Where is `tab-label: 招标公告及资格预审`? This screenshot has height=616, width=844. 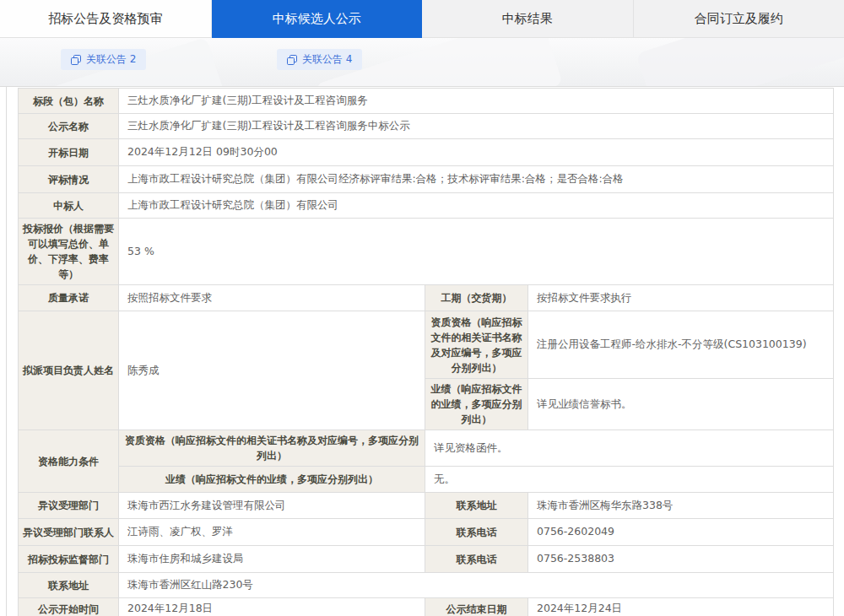 tab-label: 招标公告及资格预审 is located at coordinates (105, 19).